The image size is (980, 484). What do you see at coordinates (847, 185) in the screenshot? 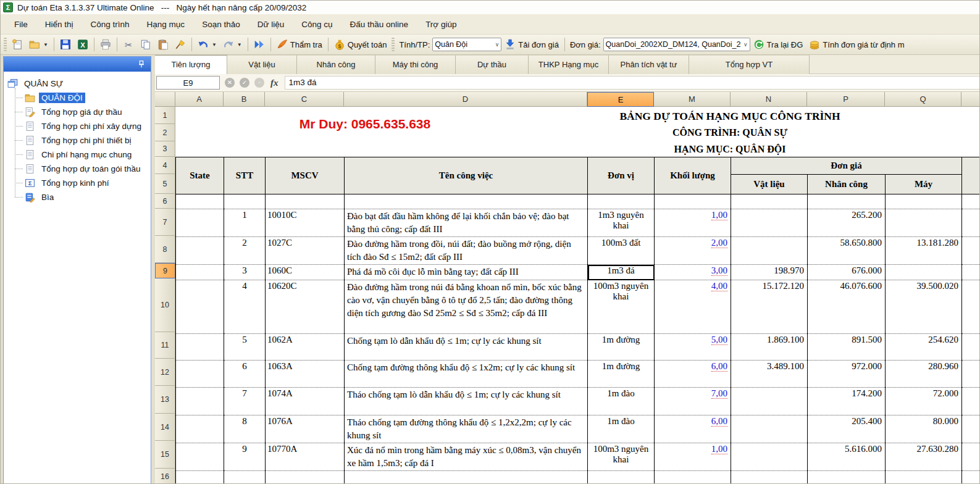
I see `header-nhan-cong: Nhân công` at bounding box center [847, 185].